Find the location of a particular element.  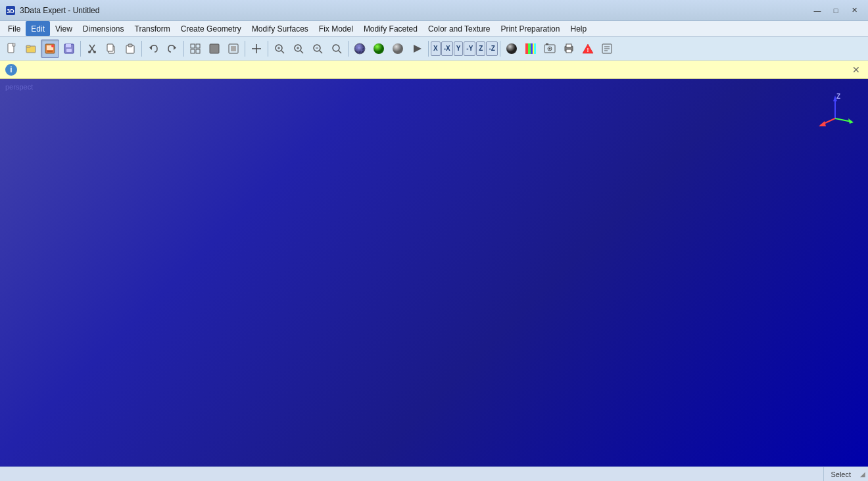

minimize-button: — is located at coordinates (817, 11).